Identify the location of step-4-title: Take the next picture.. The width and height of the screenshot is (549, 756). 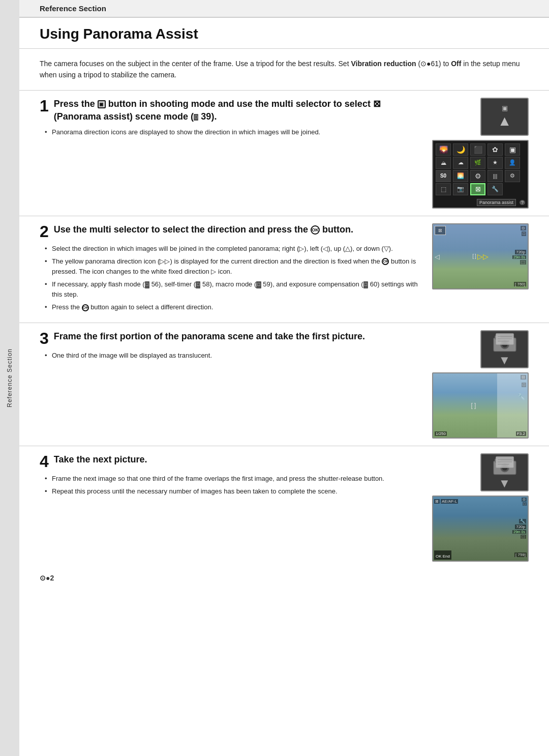
(101, 460).